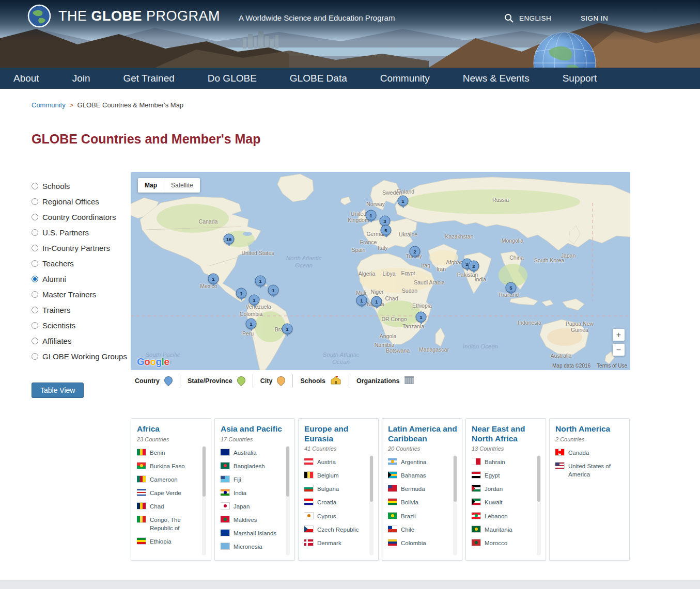 The width and height of the screenshot is (700, 589). What do you see at coordinates (619, 350) in the screenshot?
I see `zoom-out-button: −` at bounding box center [619, 350].